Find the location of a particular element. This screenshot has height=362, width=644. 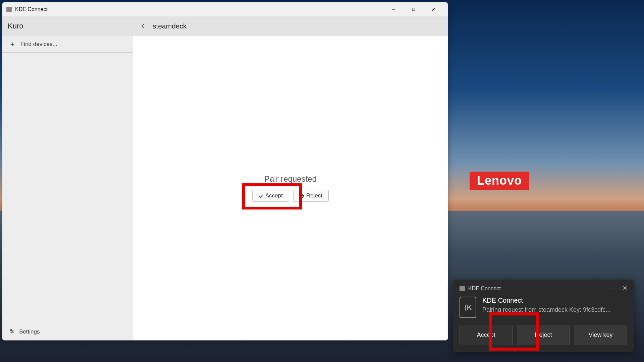

notification-icon-glyph: ⟨K is located at coordinates (468, 307).